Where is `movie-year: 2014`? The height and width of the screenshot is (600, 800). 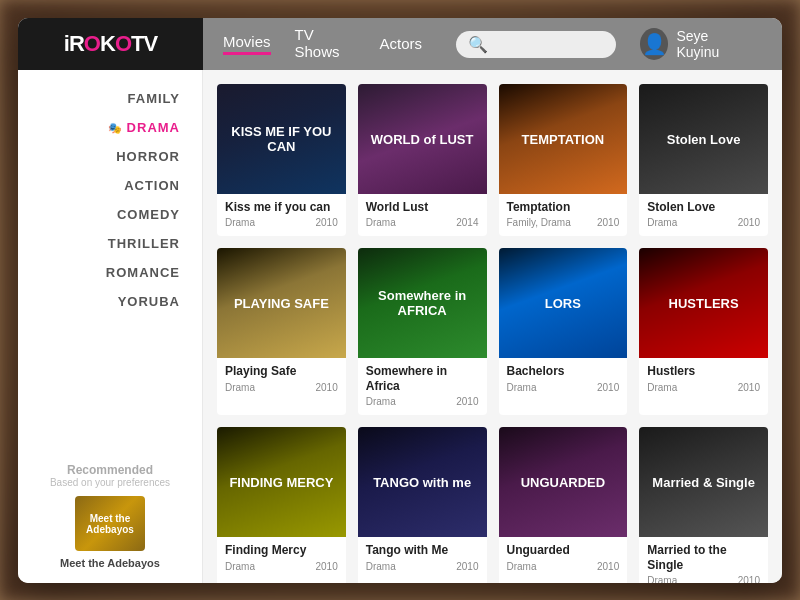
movie-year: 2014 is located at coordinates (467, 222).